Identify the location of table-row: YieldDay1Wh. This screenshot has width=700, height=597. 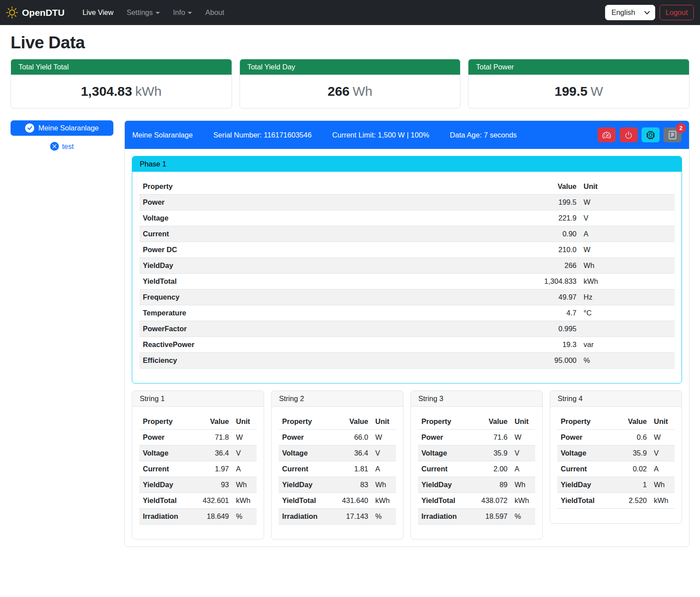
(616, 485).